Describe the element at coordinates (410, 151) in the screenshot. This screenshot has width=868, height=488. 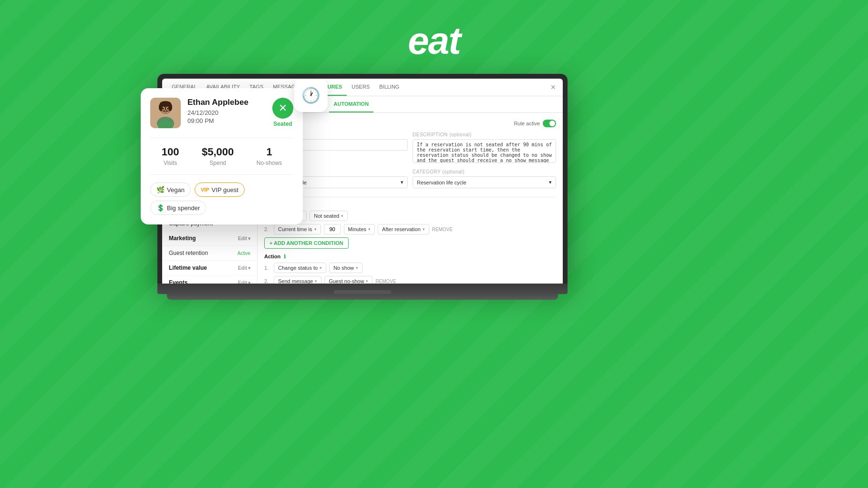
I see `rule-name-desc-row: RULE NAME DESCRIPTION (optional) If a re…` at that location.